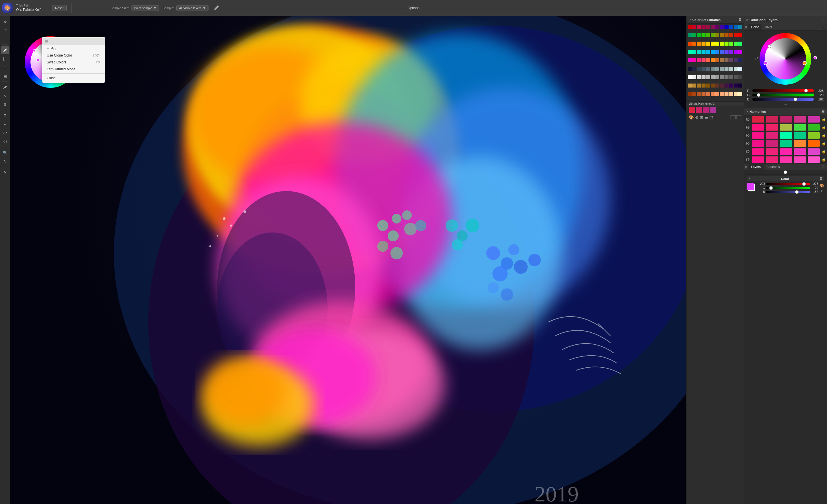  What do you see at coordinates (5, 96) in the screenshot?
I see `tool-transform: ⤡` at bounding box center [5, 96].